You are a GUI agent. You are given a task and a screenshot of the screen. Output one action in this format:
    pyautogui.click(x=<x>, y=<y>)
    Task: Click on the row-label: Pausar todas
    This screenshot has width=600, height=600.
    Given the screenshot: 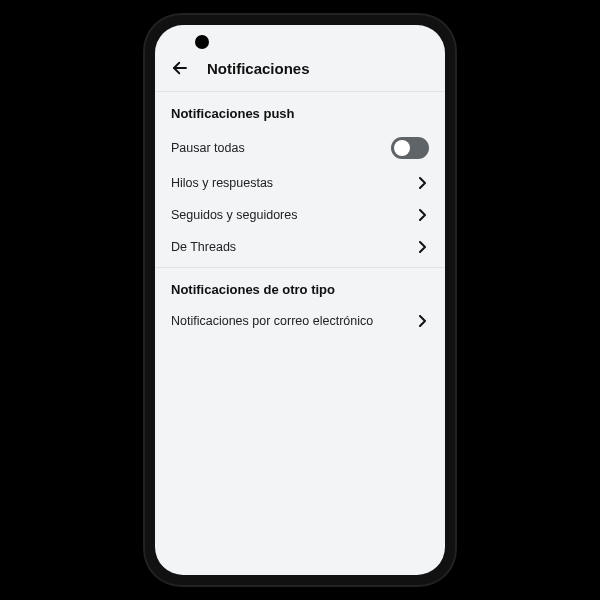 What is the action you would take?
    pyautogui.click(x=208, y=148)
    